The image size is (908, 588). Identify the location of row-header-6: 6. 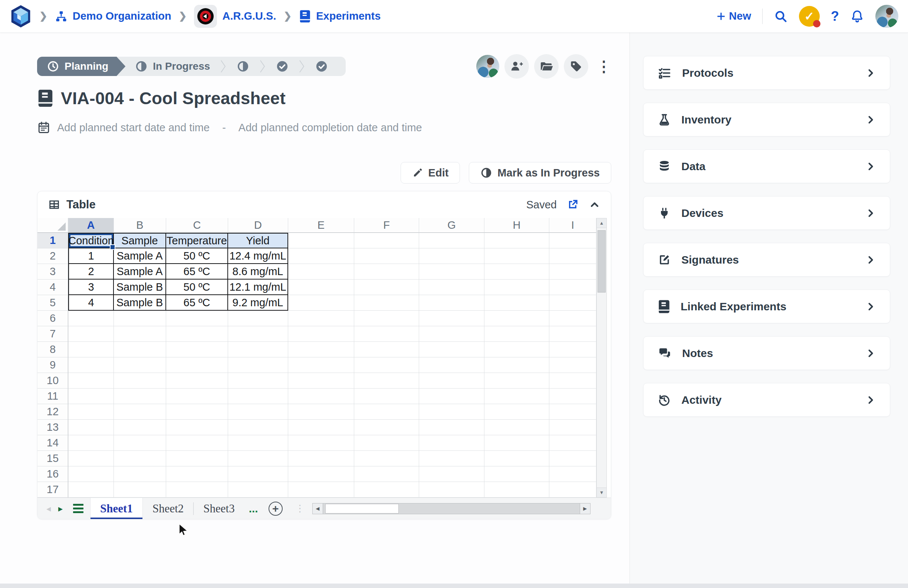
(53, 319).